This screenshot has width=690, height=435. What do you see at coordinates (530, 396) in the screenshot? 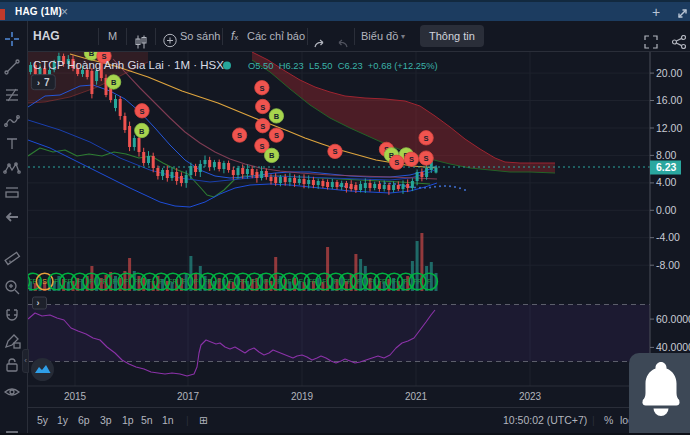
I see `svg-text: 2023` at bounding box center [530, 396].